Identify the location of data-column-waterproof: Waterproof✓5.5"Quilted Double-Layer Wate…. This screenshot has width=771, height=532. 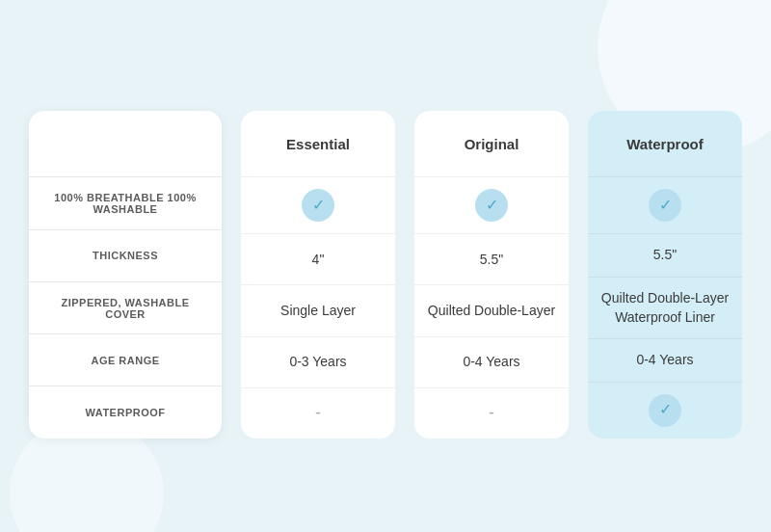
(665, 274).